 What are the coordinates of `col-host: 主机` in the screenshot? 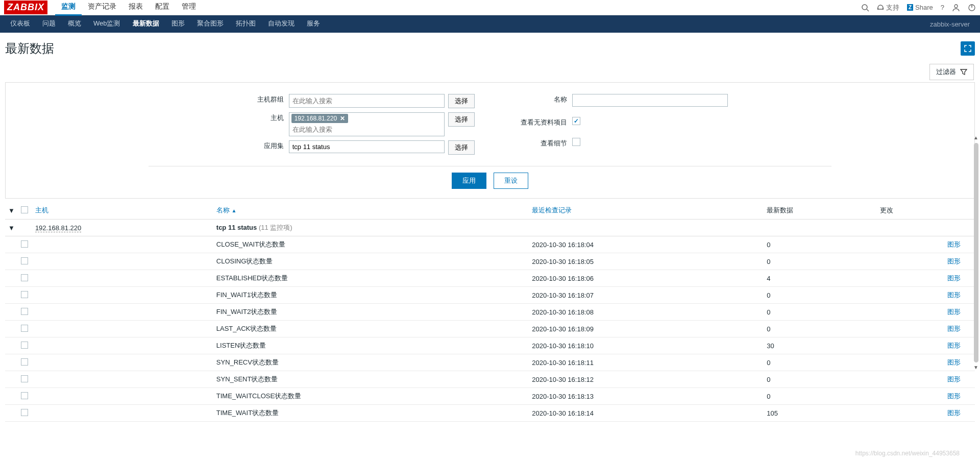 It's located at (122, 210).